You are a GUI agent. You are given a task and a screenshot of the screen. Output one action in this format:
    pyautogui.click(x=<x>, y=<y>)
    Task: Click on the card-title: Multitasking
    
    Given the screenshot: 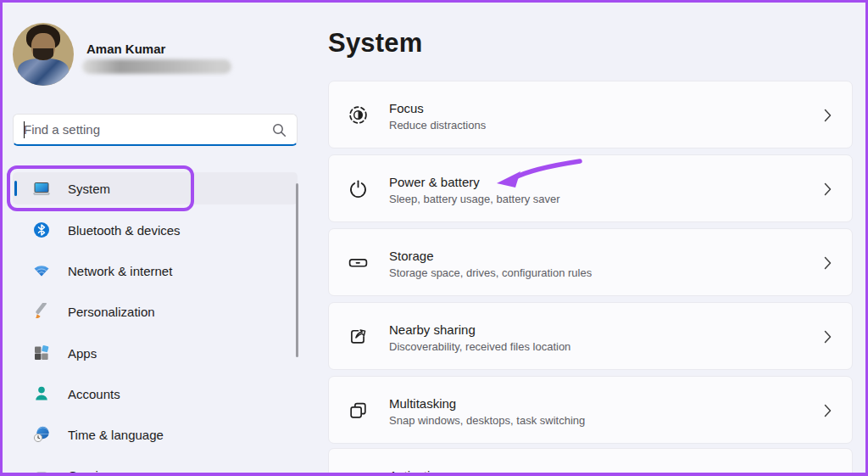 What is the action you would take?
    pyautogui.click(x=422, y=404)
    